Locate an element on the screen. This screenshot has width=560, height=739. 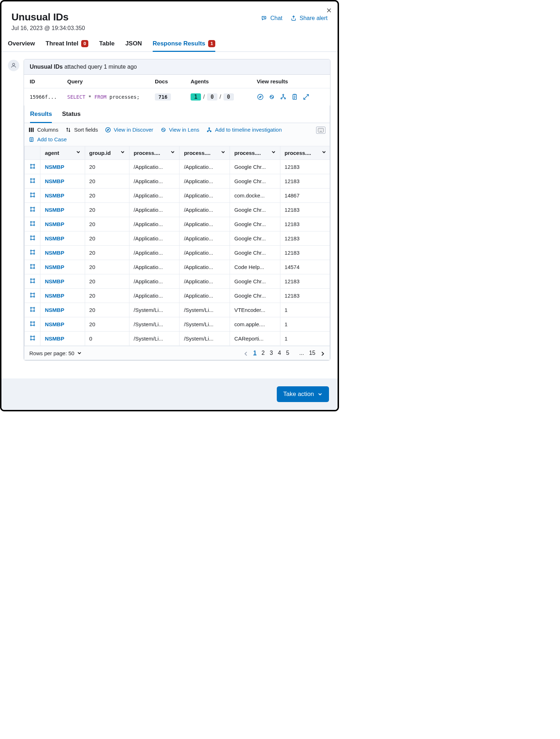
columns-label: Columns is located at coordinates (48, 129).